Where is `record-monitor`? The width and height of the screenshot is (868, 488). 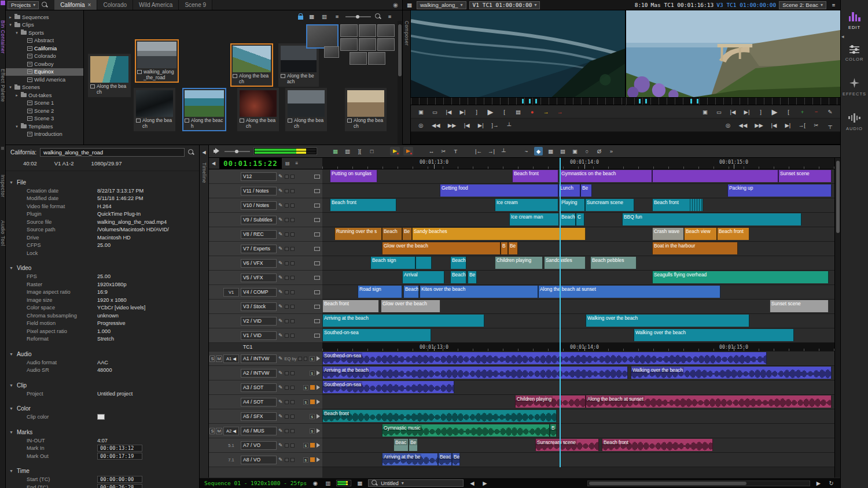 record-monitor is located at coordinates (733, 54).